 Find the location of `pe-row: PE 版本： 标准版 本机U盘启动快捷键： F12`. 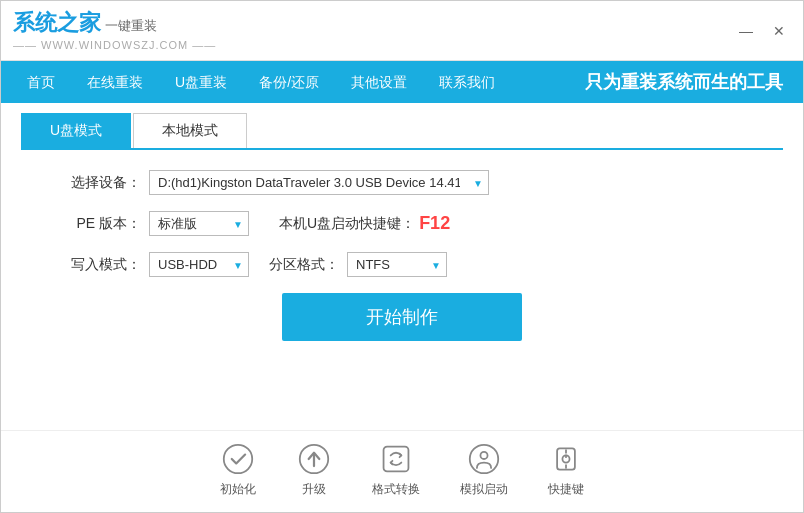

pe-row: PE 版本： 标准版 本机U盘启动快捷键： F12 is located at coordinates (402, 224).